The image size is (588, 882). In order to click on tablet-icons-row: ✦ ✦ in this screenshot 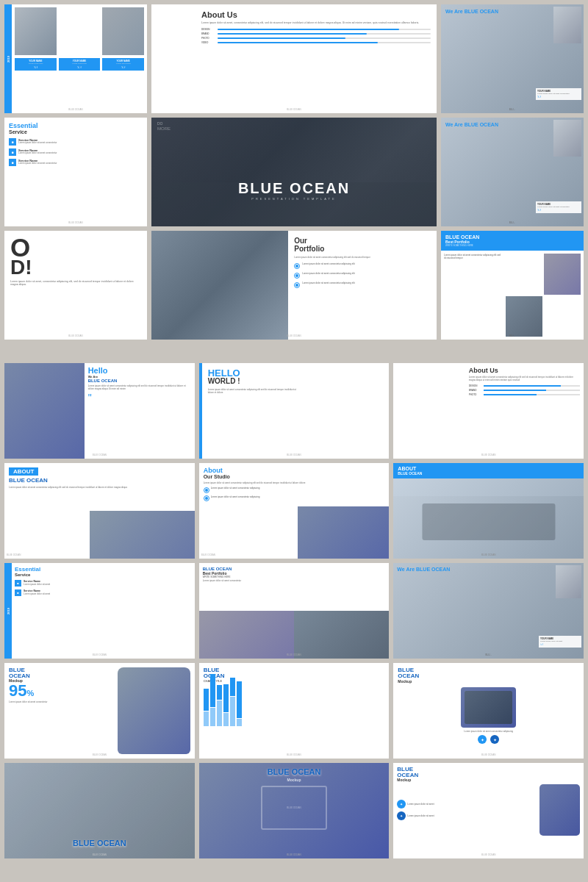, I will do `click(488, 739)`.